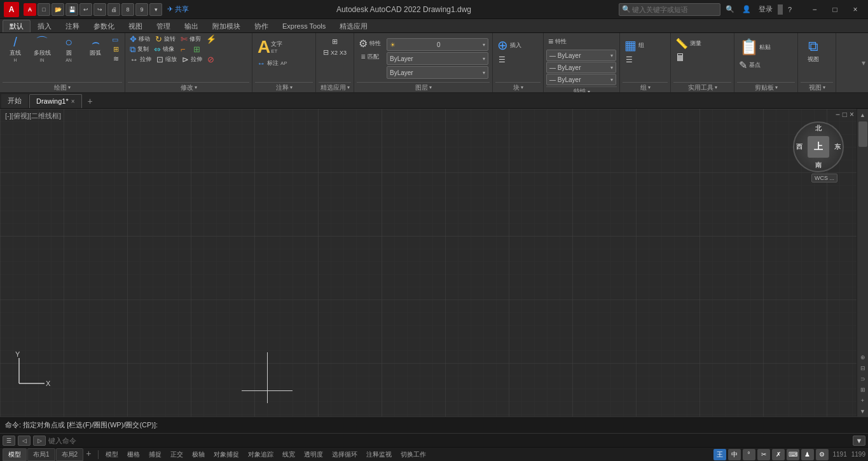 This screenshot has height=461, width=868. What do you see at coordinates (859, 441) in the screenshot?
I see `cmd-scroll-end: ▼` at bounding box center [859, 441].